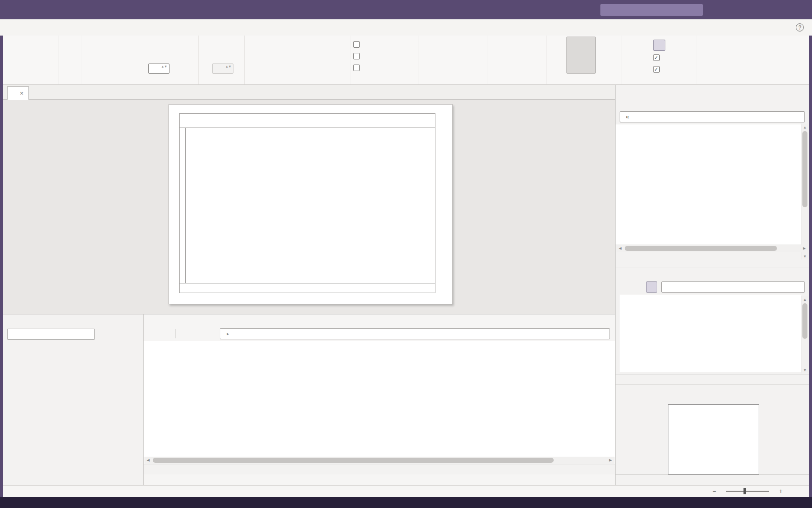  What do you see at coordinates (713, 104) in the screenshot?
I see `data-explorer-toolbar` at bounding box center [713, 104].